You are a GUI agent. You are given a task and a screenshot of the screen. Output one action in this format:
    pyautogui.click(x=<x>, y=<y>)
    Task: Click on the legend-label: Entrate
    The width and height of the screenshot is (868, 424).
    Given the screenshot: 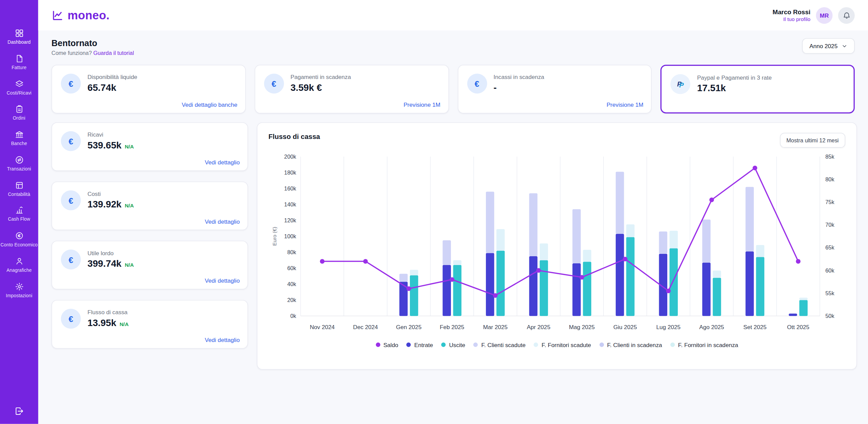 What is the action you would take?
    pyautogui.click(x=424, y=345)
    